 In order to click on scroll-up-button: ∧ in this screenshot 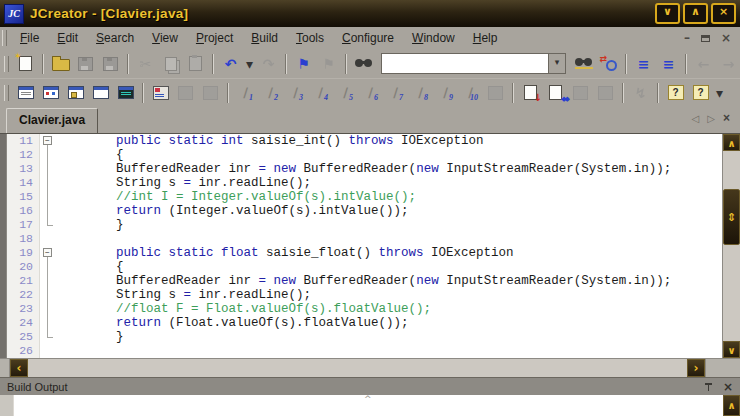, I will do `click(732, 142)`.